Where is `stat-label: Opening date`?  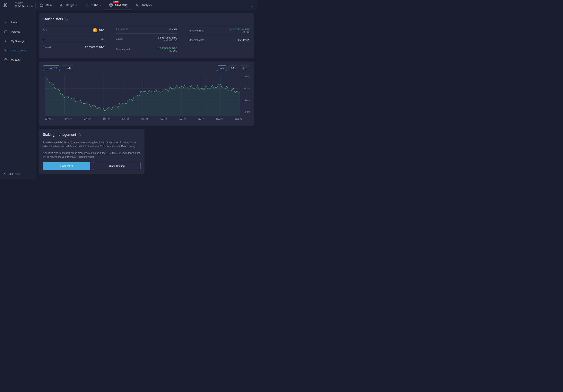
stat-label: Opening date is located at coordinates (196, 40).